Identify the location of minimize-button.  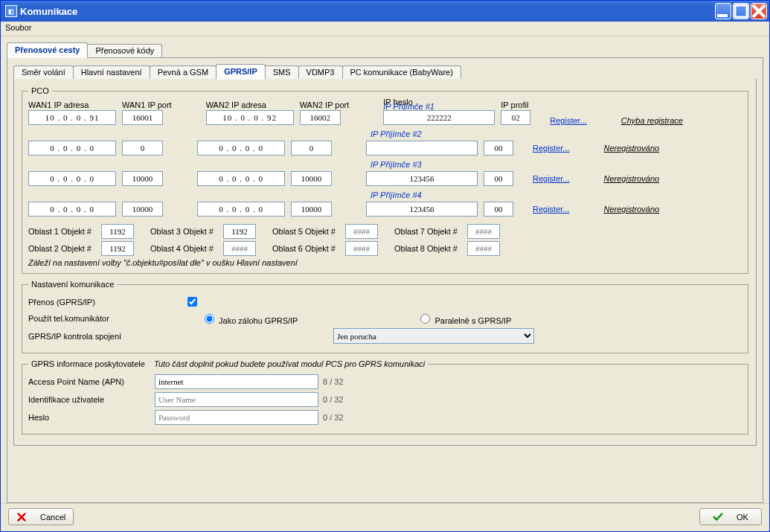
(723, 11).